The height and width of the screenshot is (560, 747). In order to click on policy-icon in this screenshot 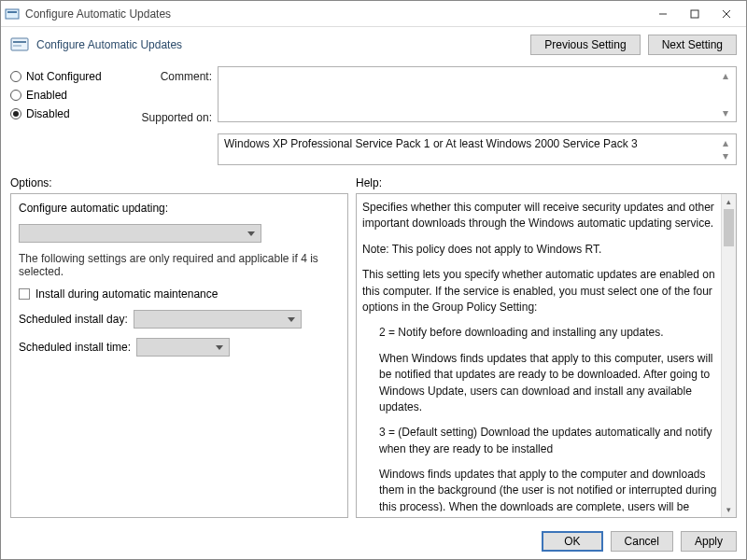, I will do `click(20, 45)`.